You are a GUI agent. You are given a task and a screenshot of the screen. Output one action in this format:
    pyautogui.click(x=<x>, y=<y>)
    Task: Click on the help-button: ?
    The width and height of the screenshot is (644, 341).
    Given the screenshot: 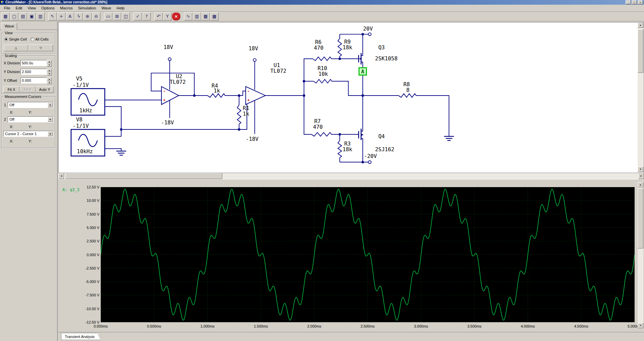 What is the action you would take?
    pyautogui.click(x=146, y=16)
    